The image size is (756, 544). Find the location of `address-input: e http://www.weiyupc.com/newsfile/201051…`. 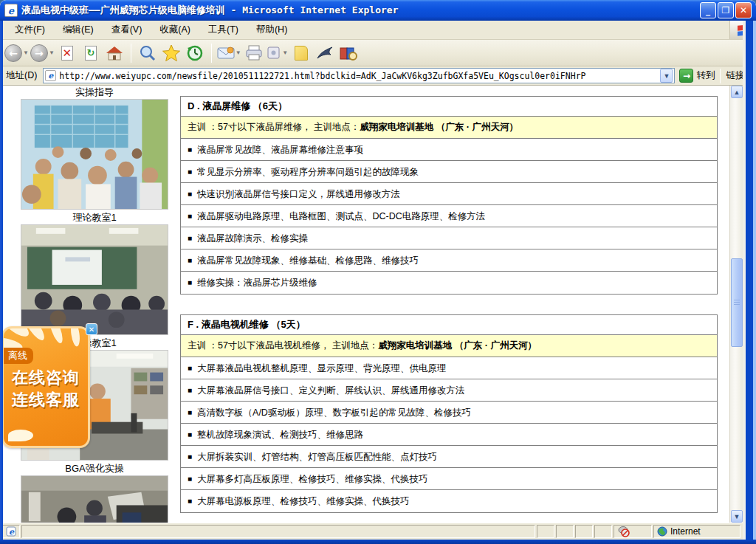

address-input: e http://www.weiyupc.com/newsfile/201051… is located at coordinates (359, 75).